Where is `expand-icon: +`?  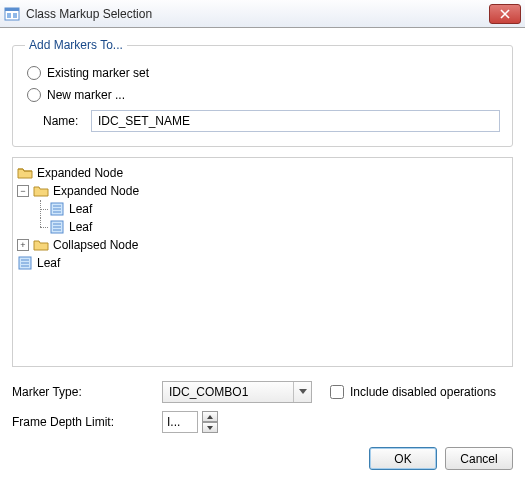 expand-icon: + is located at coordinates (23, 245).